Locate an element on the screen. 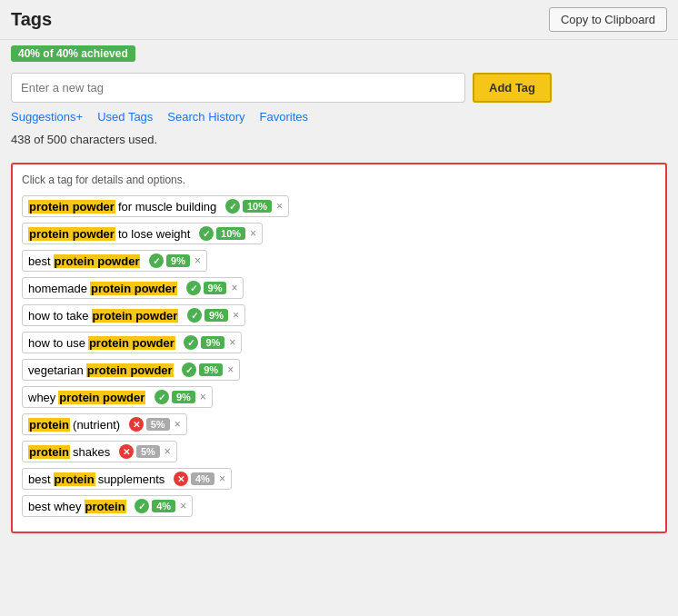 This screenshot has width=678, height=616. tags-hint: Click a tag for details and options. is located at coordinates (339, 180).